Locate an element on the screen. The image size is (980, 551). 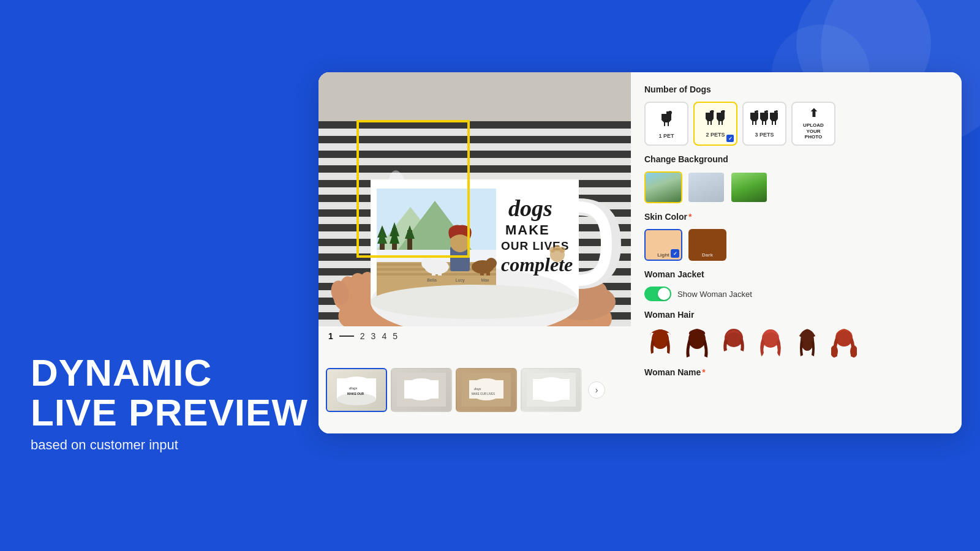
pet-option-3: 3 PETS is located at coordinates (764, 124).